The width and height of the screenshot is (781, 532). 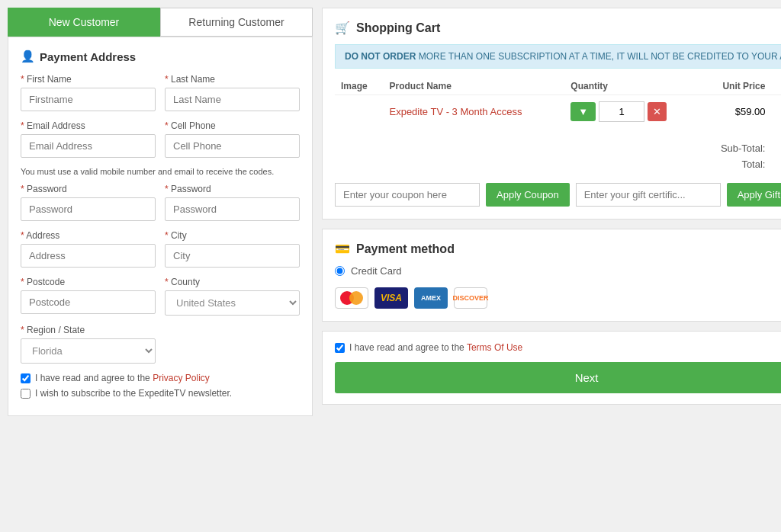 What do you see at coordinates (376, 271) in the screenshot?
I see `credit-card-label: Credit Card` at bounding box center [376, 271].